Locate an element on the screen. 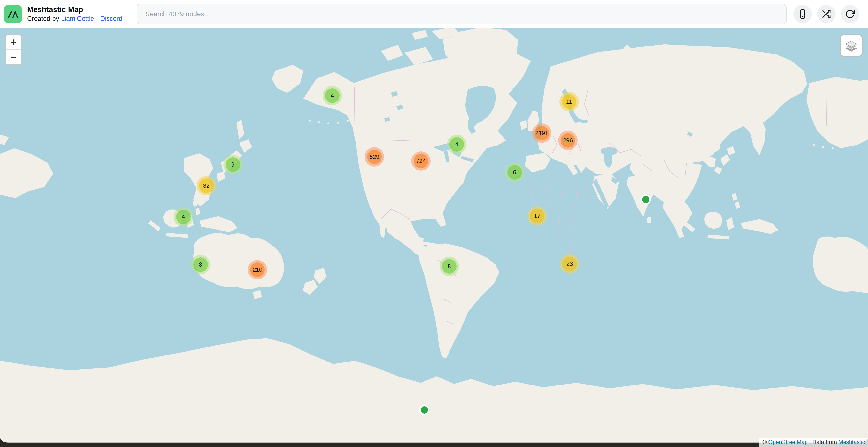 The image size is (868, 447). title-block: Meshtastic Map Created by Liam Cottle - … is located at coordinates (82, 14).